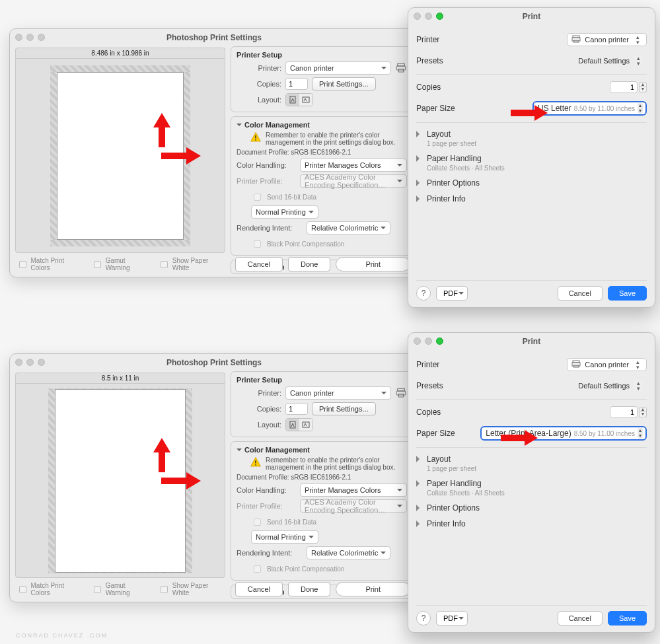  Describe the element at coordinates (214, 38) in the screenshot. I see `ps-titlebar: Photoshop Print Settings` at that location.